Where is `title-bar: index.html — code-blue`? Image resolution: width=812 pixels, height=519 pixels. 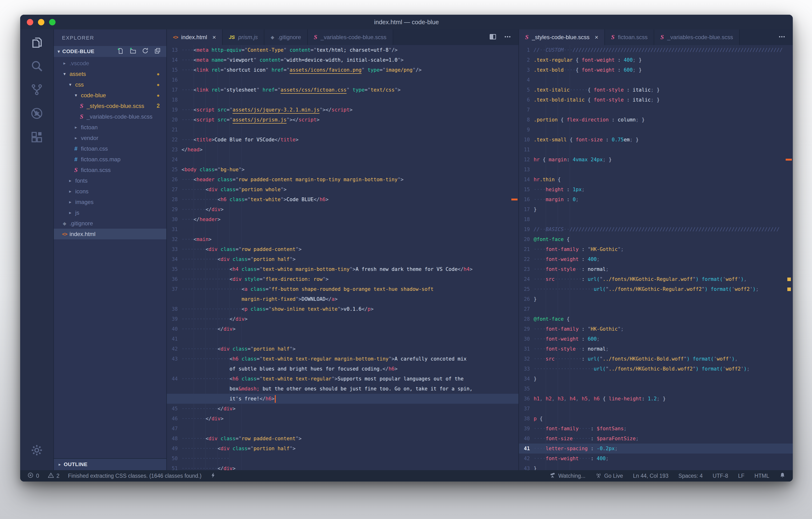 title-bar: index.html — code-blue is located at coordinates (407, 22).